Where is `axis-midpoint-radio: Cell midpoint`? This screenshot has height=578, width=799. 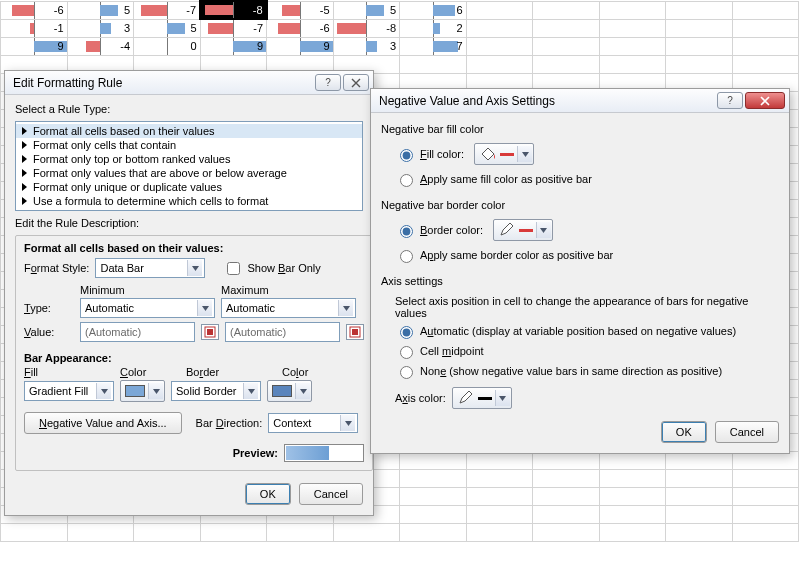
axis-midpoint-radio: Cell midpoint is located at coordinates (587, 351).